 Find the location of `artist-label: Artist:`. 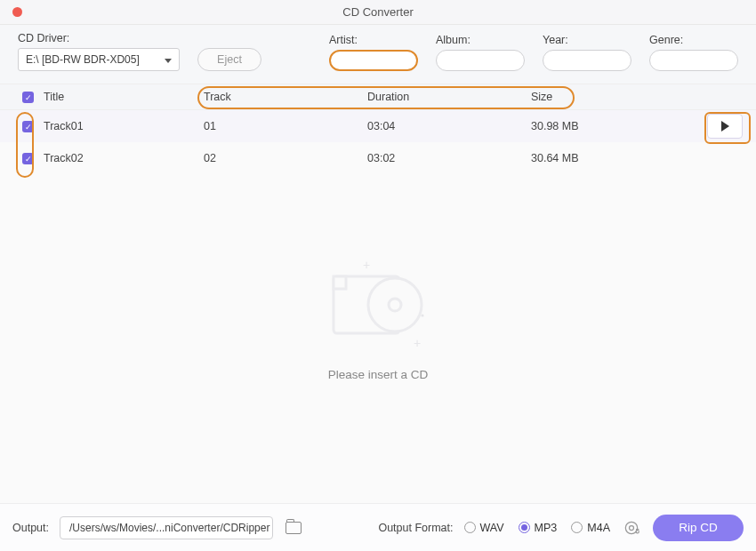

artist-label: Artist: is located at coordinates (374, 40).